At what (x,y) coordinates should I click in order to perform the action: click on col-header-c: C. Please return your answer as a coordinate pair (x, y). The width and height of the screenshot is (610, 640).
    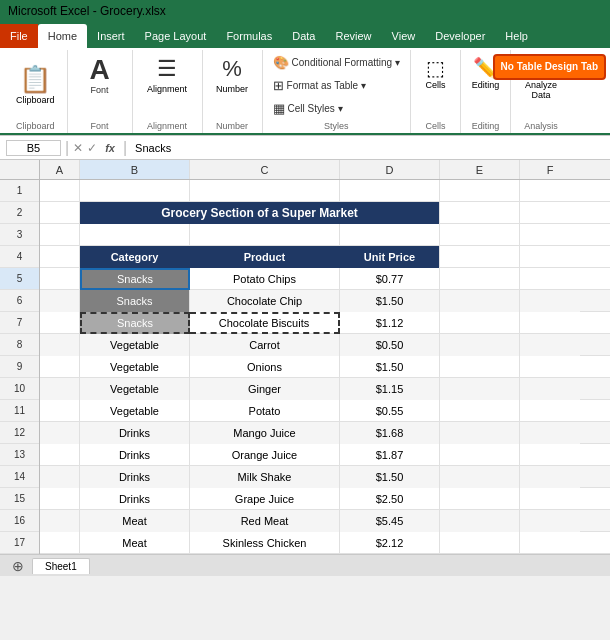
    Looking at the image, I should click on (265, 170).